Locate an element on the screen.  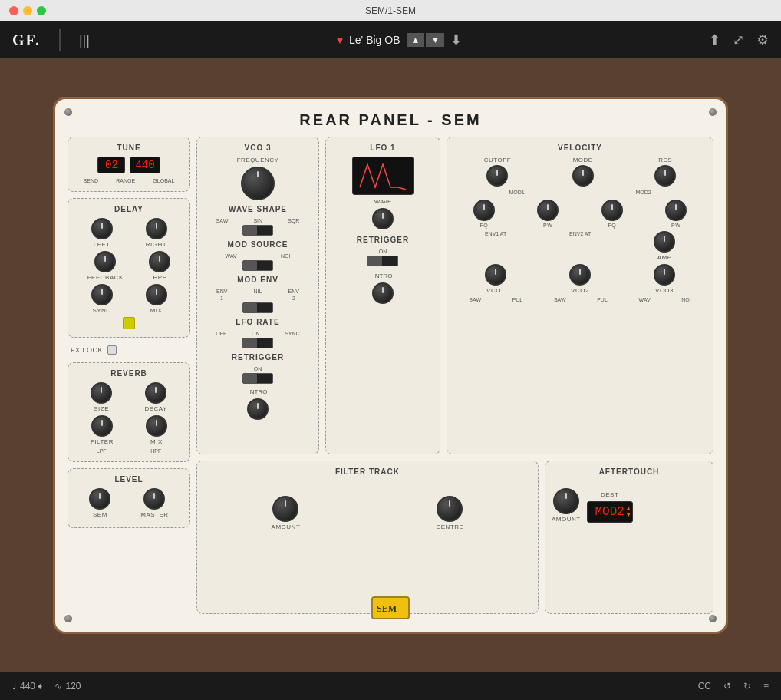
vel-vco1-knob is located at coordinates (496, 275).